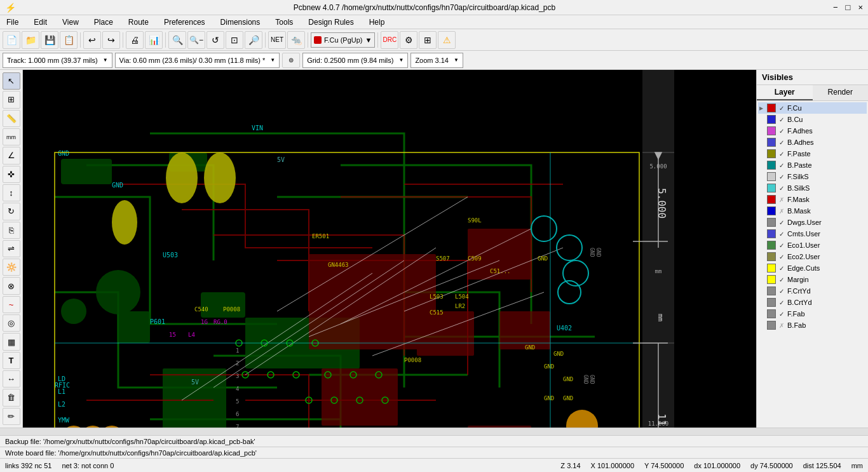 The width and height of the screenshot is (868, 472). What do you see at coordinates (57, 60) in the screenshot?
I see `track-selector: Track: 1.000 mm (39.37 mils)` at bounding box center [57, 60].